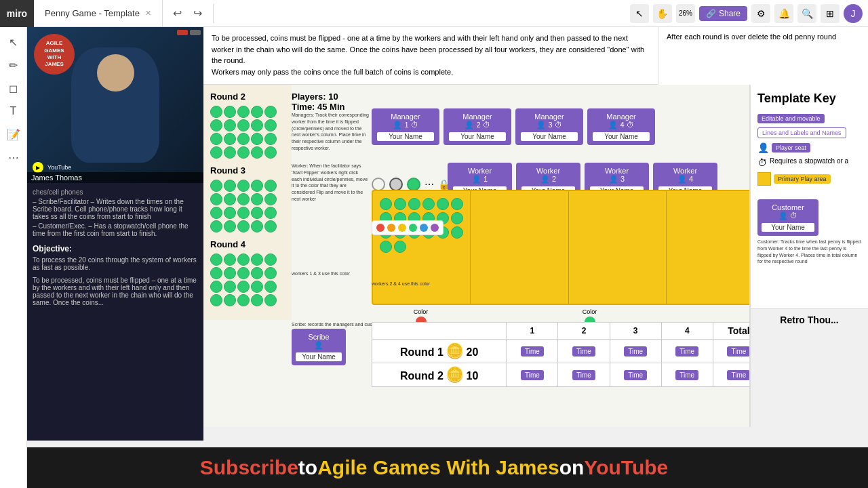  Describe the element at coordinates (413, 228) in the screenshot. I see `color-green` at that location.